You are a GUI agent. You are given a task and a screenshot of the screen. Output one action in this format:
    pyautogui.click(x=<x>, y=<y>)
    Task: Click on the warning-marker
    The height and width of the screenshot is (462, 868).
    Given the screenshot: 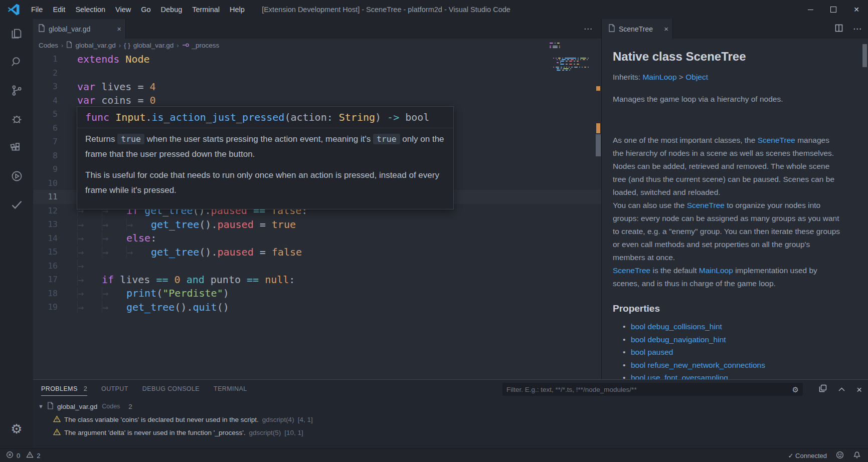 What is the action you would take?
    pyautogui.click(x=598, y=128)
    